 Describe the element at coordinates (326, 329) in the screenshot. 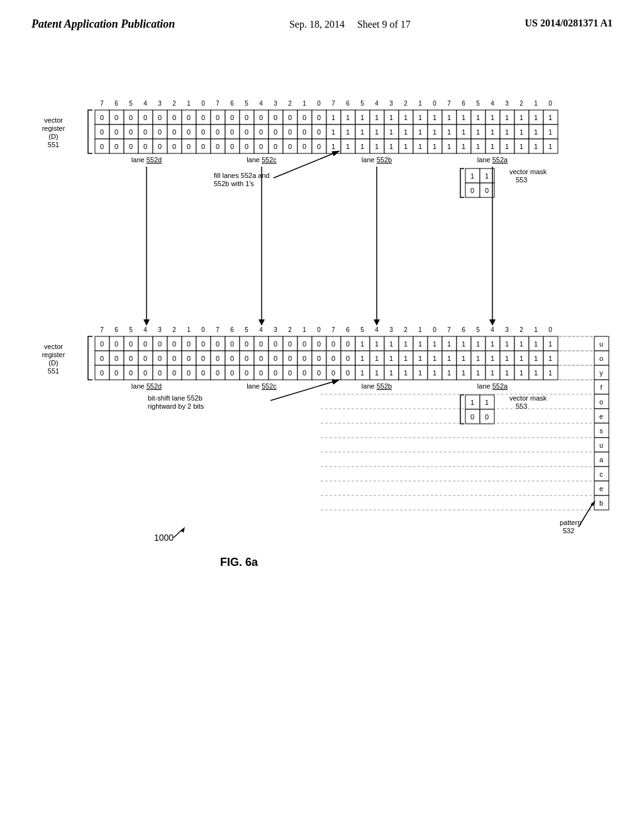

I see `bot-col-headers: 7654 3210 7654 3210 7654 3210 7654 3210` at that location.